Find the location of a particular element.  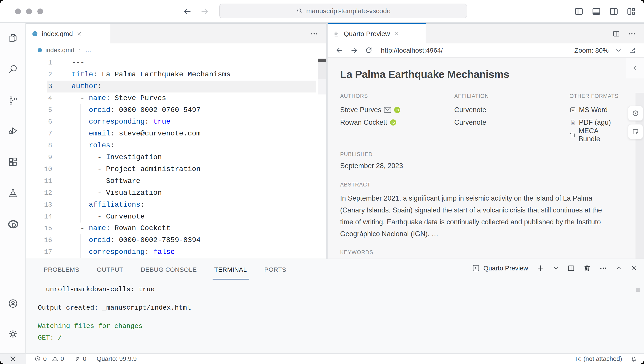

chevron-up-icon is located at coordinates (619, 268).